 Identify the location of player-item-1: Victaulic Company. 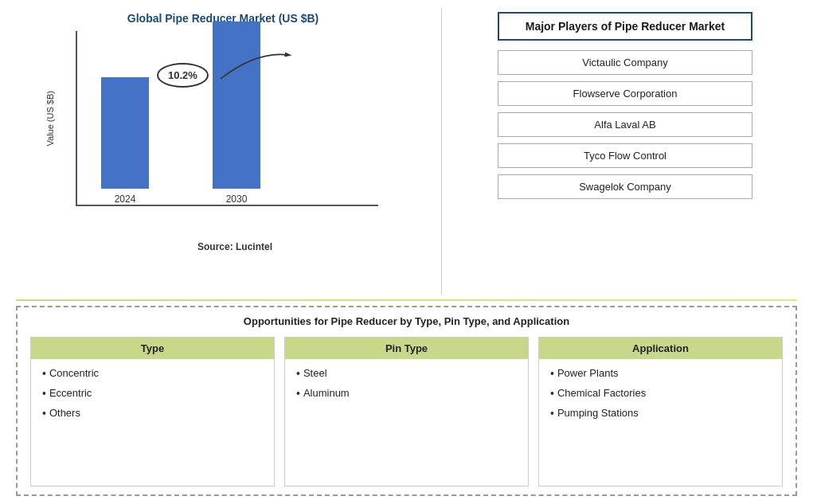
(625, 62).